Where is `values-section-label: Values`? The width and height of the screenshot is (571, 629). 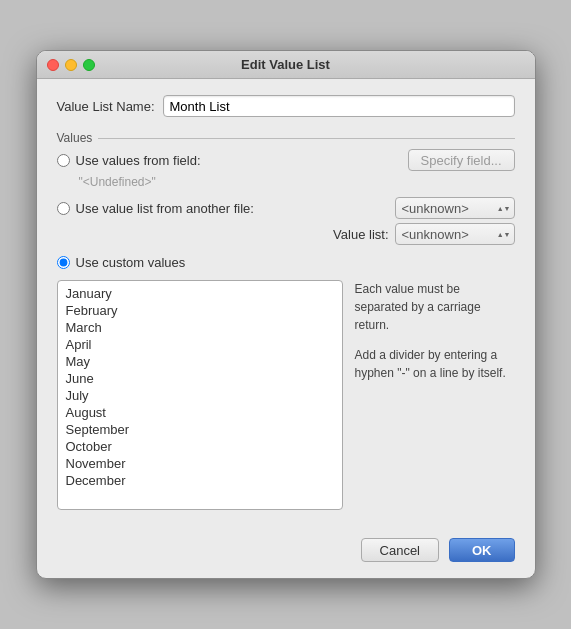
values-section-label: Values is located at coordinates (286, 138).